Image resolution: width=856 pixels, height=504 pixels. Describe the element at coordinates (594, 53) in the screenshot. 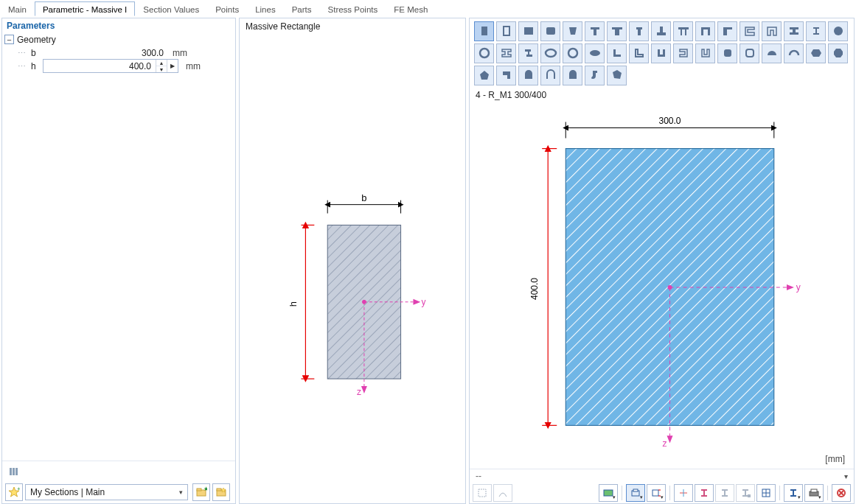

I see `shape-ellipse-solid` at that location.